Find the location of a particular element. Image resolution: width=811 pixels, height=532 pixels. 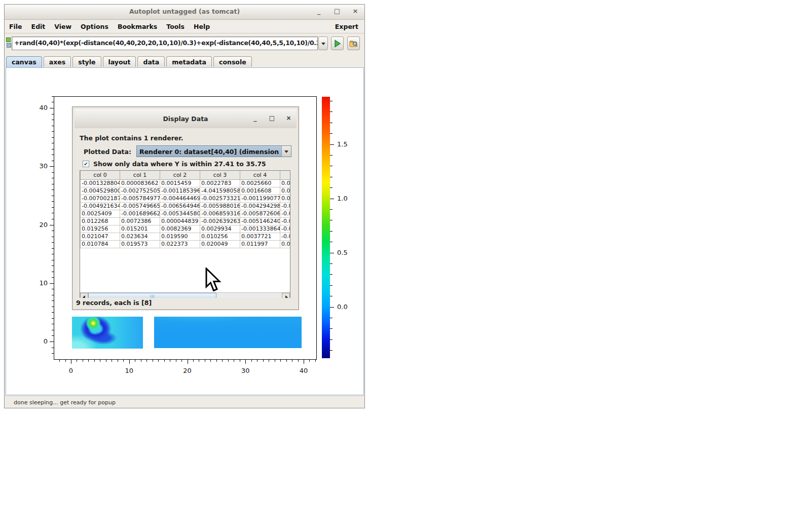

table-cell: -0.005988016... is located at coordinates (220, 206).